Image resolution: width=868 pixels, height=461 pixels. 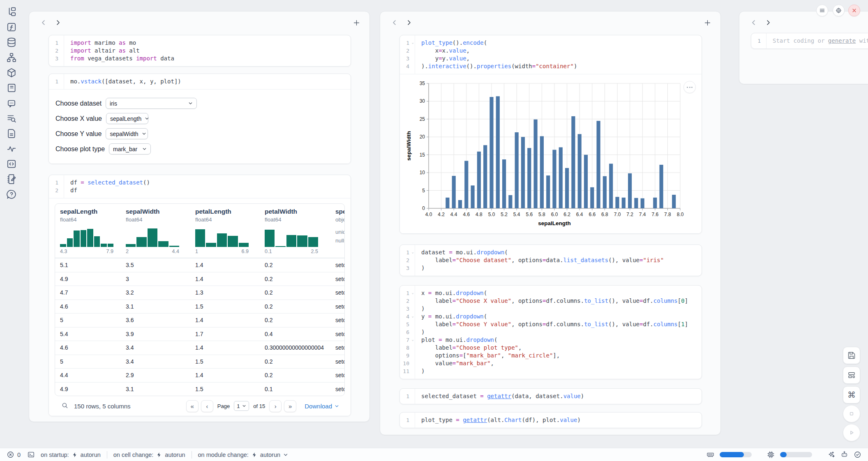 What do you see at coordinates (12, 58) in the screenshot?
I see `workflow-icon` at bounding box center [12, 58].